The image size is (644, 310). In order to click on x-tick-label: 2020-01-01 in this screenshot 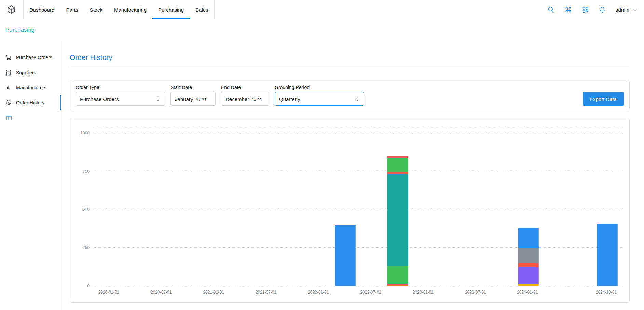, I will do `click(109, 292)`.